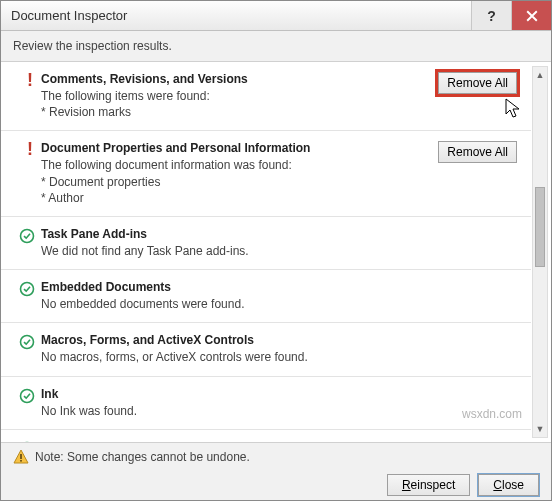 Image resolution: width=552 pixels, height=501 pixels. Describe the element at coordinates (266, 296) in the screenshot. I see `result-section: Embedded DocumentsNo embedded documents …` at that location.